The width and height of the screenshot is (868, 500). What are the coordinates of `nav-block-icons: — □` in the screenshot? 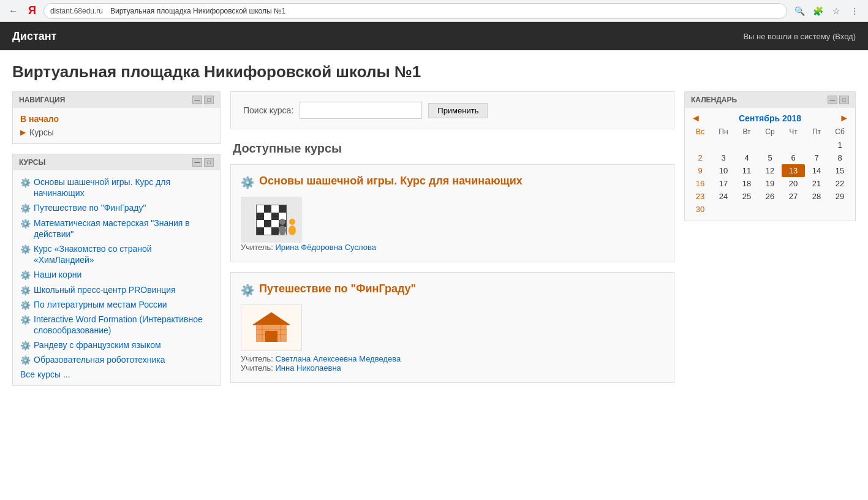 It's located at (203, 100).